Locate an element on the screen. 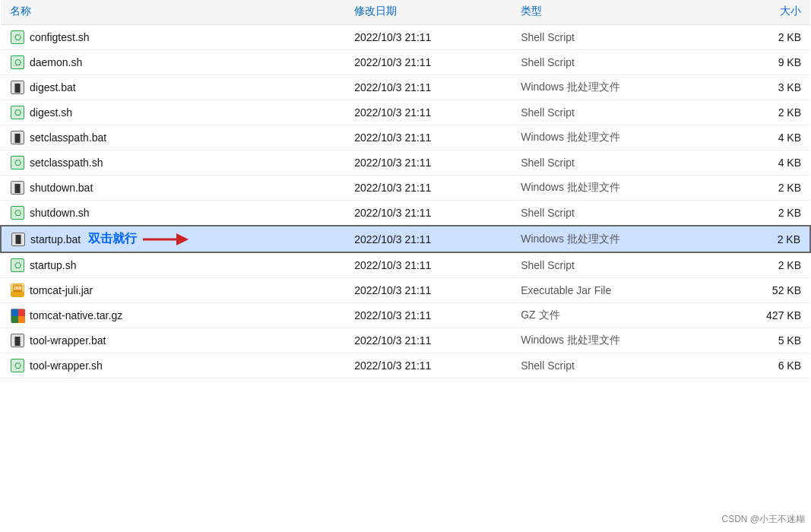  table-row: ⎔ digest.sh 2022/10/3 21:11 Shell Script… is located at coordinates (406, 112).